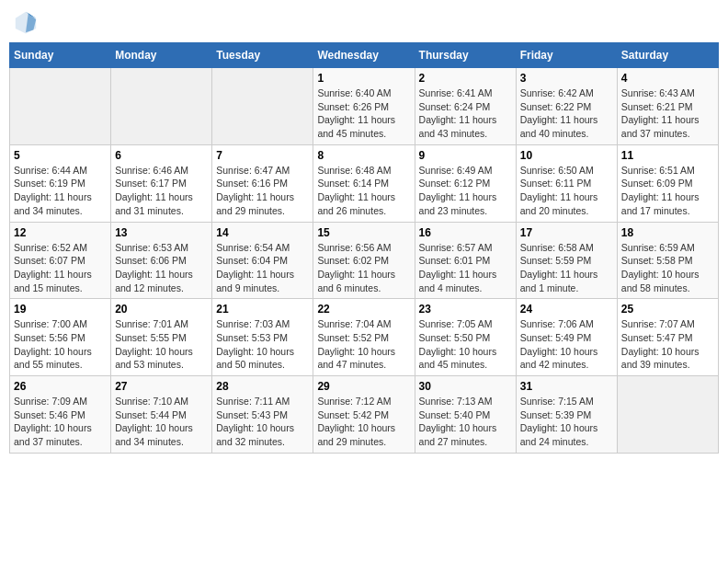 This screenshot has width=728, height=563. What do you see at coordinates (263, 421) in the screenshot?
I see `day-info: Sunrise: 7:11 AM Sunset: 5:43 PM Dayligh…` at bounding box center [263, 421].